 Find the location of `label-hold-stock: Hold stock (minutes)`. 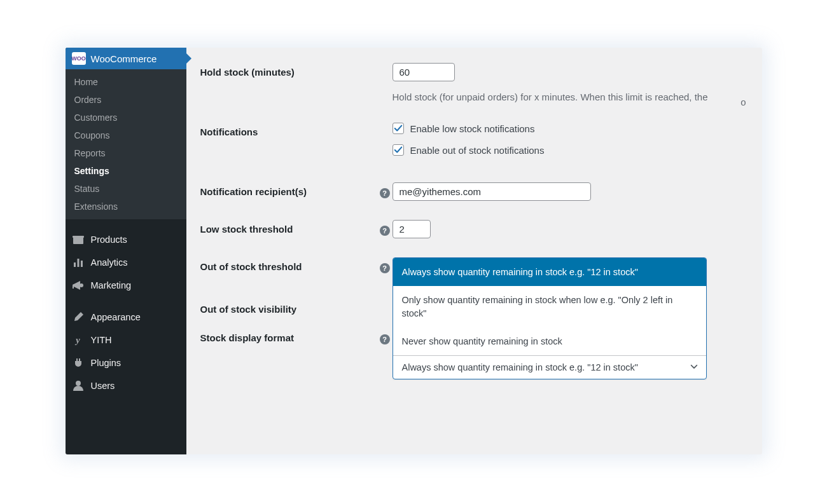

label-hold-stock: Hold stock (minutes) is located at coordinates (289, 70).